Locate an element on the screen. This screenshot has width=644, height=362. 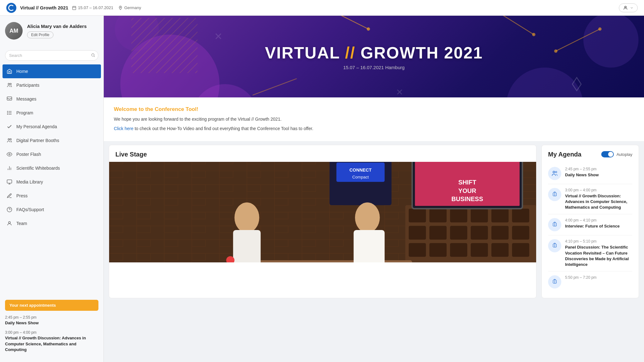
agenda-info-2: 4:00 pm – 4:10 pm Interview: Future of S… is located at coordinates (599, 225).